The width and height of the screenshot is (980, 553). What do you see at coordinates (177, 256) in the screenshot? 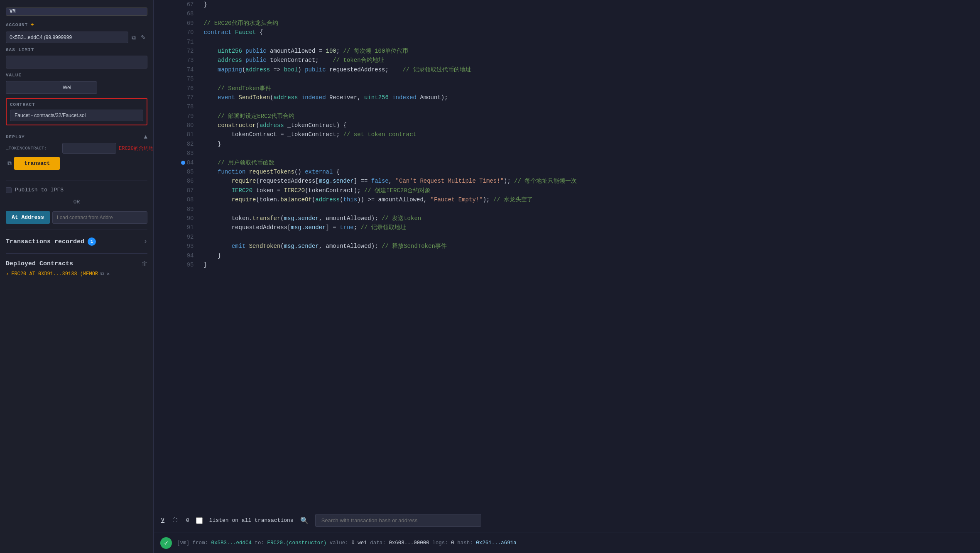
I see `line-number: 94` at bounding box center [177, 256].